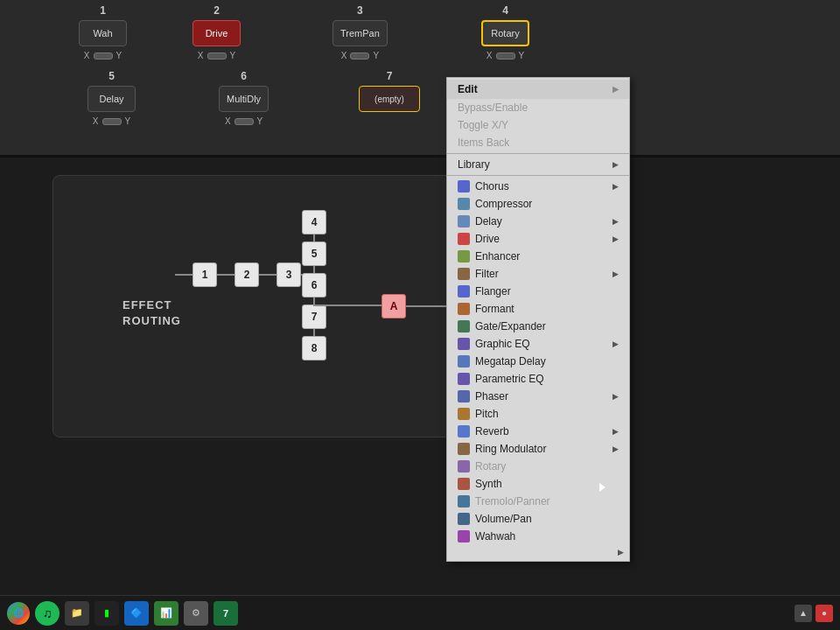 The width and height of the screenshot is (840, 630). I want to click on chain-node-3: 3, so click(289, 275).